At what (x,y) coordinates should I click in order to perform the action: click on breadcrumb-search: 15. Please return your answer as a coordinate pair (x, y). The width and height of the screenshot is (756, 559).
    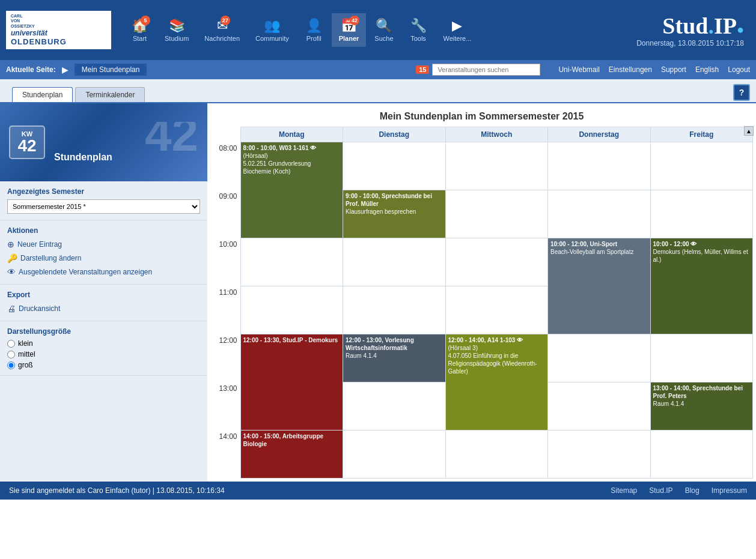
    Looking at the image, I should click on (478, 70).